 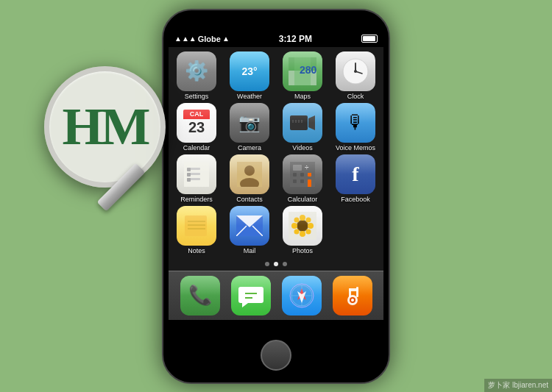 I want to click on calculator-icon: ÷, so click(x=302, y=174).